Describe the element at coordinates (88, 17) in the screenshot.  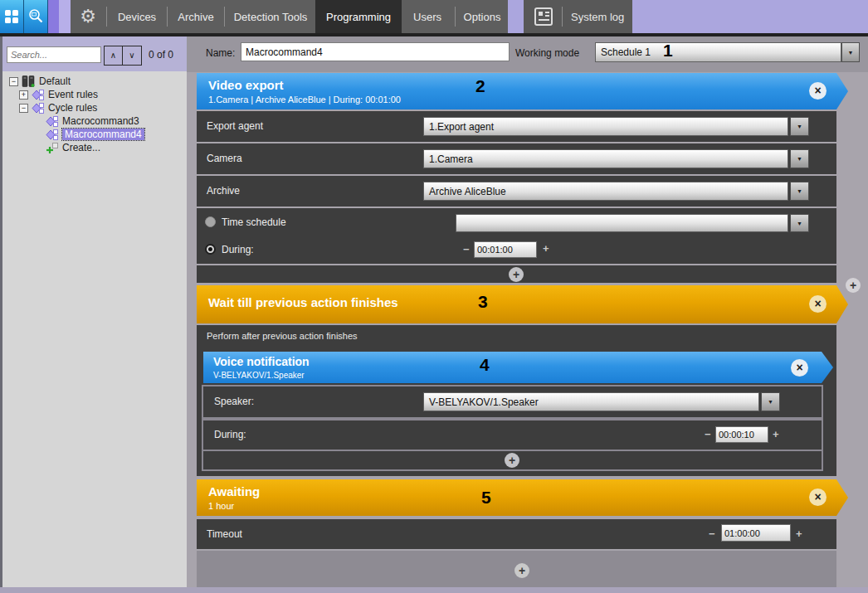
I see `settings-button: ⚙` at that location.